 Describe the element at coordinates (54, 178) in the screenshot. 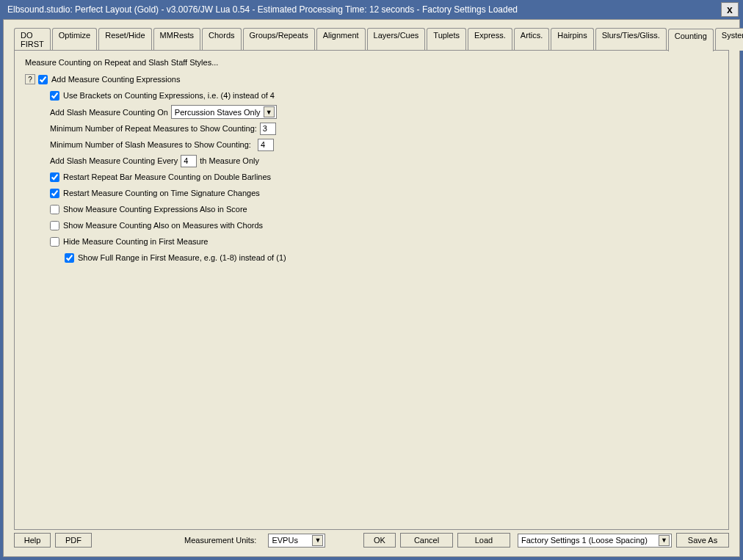

I see `restart-double-checkbox` at that location.